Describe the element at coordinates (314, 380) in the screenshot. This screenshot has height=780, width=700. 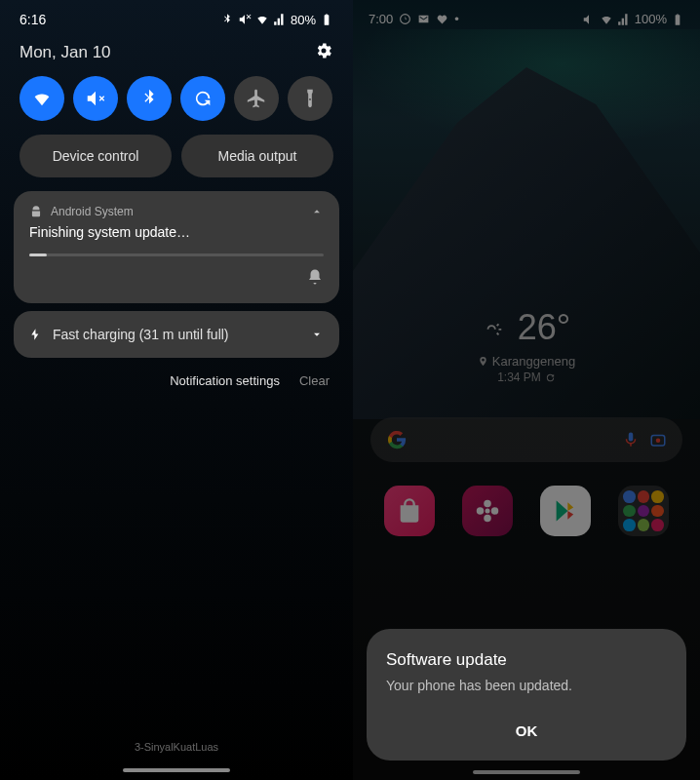
I see `clear-link: Clear` at that location.